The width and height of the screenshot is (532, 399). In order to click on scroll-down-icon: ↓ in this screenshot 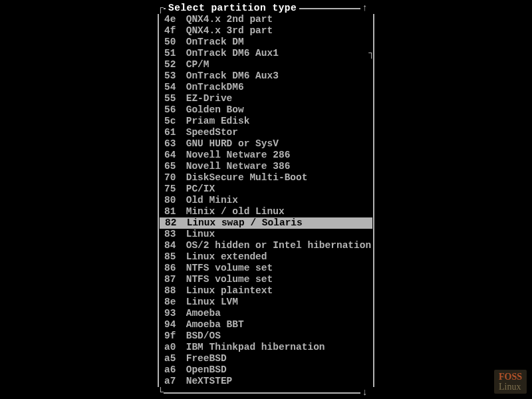, I will do `click(364, 392)`.